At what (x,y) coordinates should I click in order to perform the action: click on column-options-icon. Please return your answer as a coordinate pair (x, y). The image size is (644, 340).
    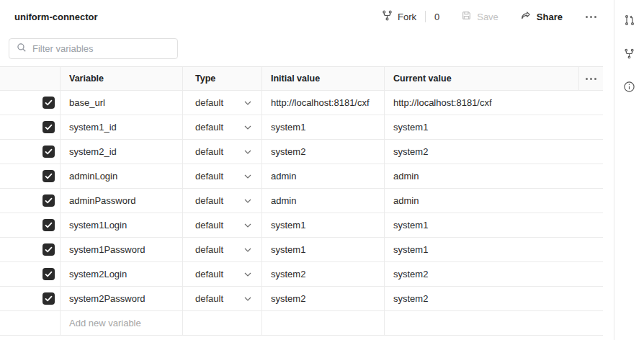
    Looking at the image, I should click on (591, 79).